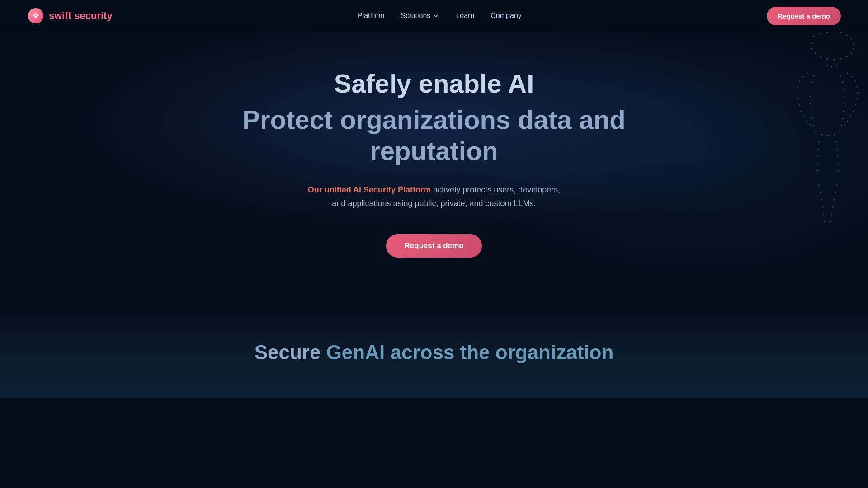 The height and width of the screenshot is (488, 868). Describe the element at coordinates (506, 16) in the screenshot. I see `nav-item-company: Company` at that location.